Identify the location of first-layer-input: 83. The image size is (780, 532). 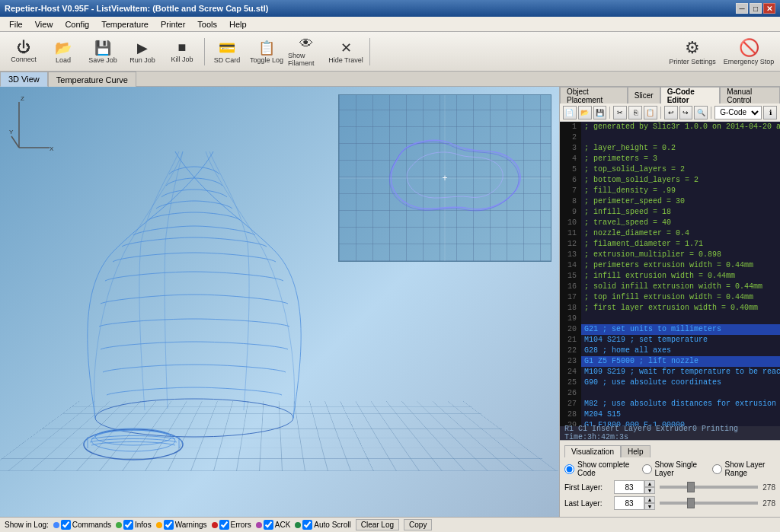
(629, 487).